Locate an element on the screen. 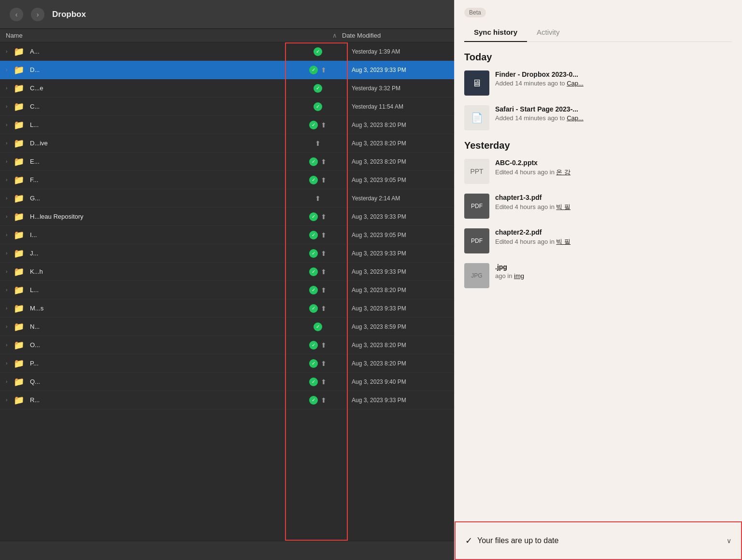 Image resolution: width=742 pixels, height=560 pixels. file-name-label: R... is located at coordinates (157, 400).